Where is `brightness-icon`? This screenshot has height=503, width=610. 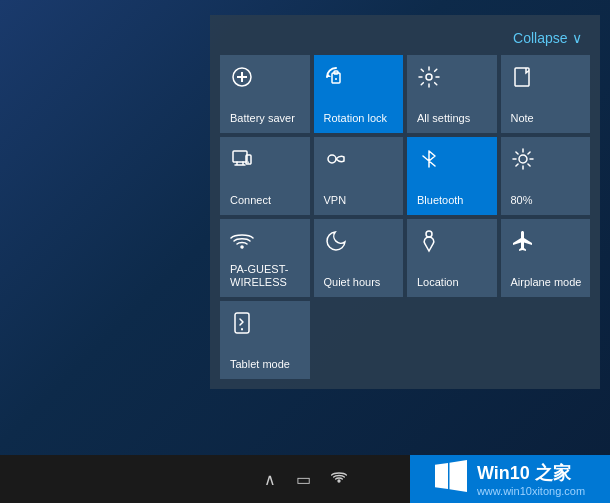 brightness-icon is located at coordinates (547, 162).